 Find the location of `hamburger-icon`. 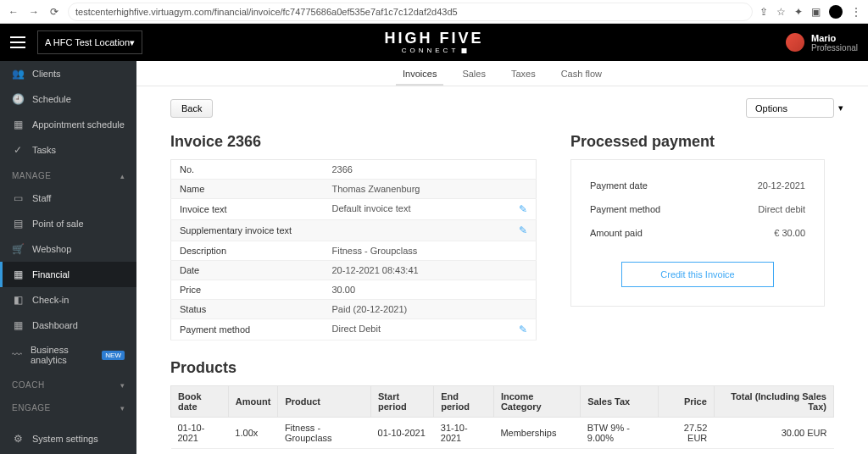

hamburger-icon is located at coordinates (18, 42).